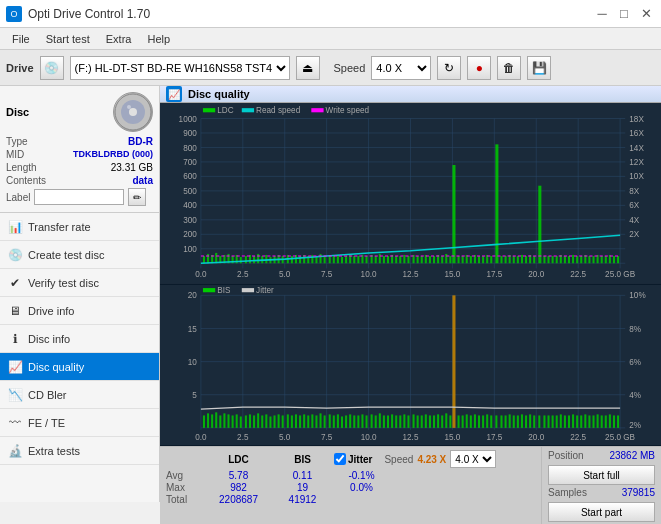 The image size is (661, 524). What do you see at coordinates (119, 39) in the screenshot?
I see `menu-extra: Extra` at bounding box center [119, 39].